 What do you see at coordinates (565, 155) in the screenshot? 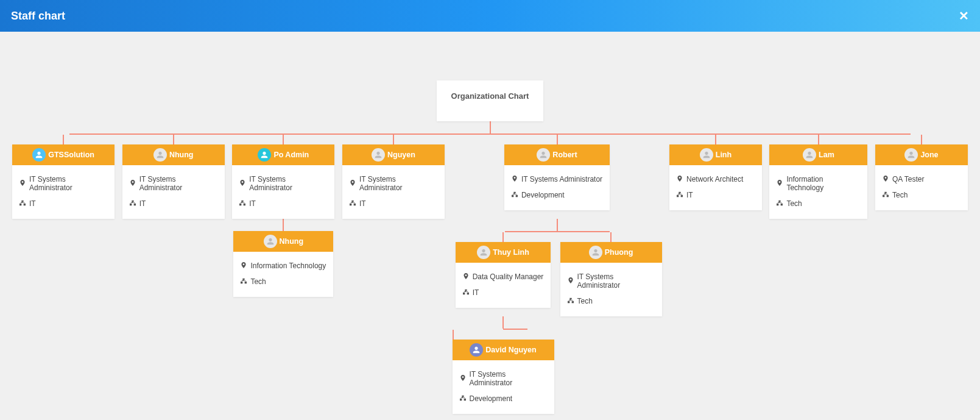
I see `node-name: Robert` at bounding box center [565, 155].